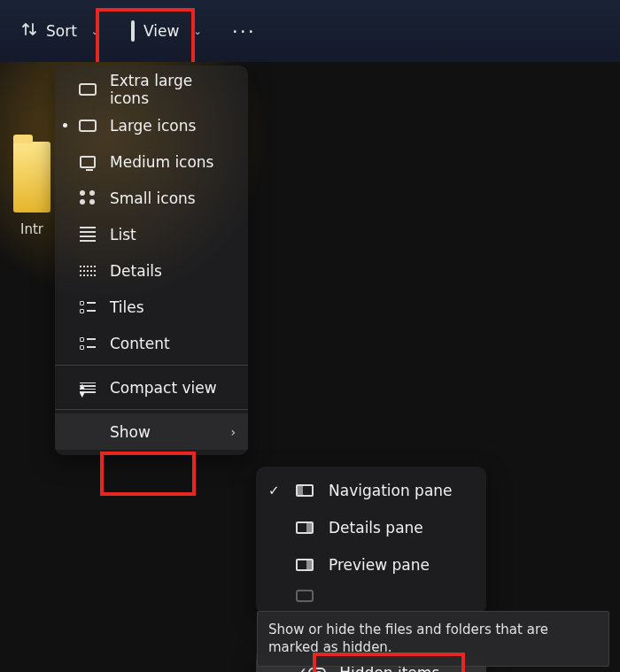  I want to click on menu-item-small-icons: Small icons, so click(151, 198).